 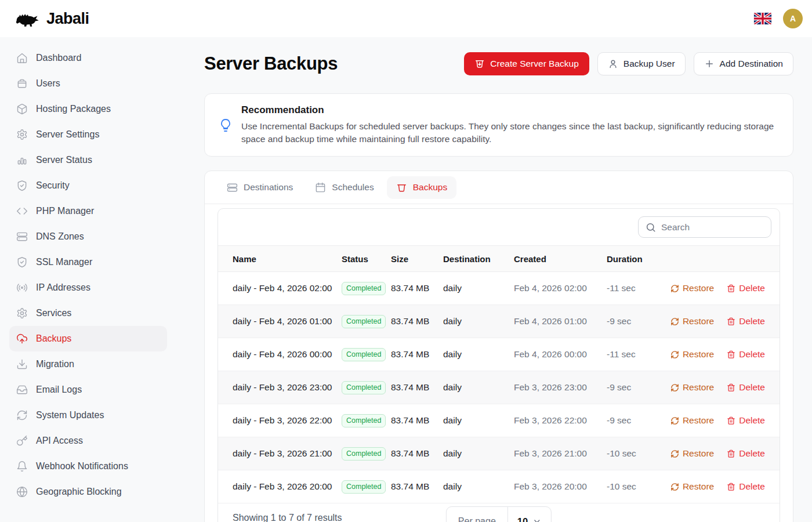 What do you see at coordinates (280, 354) in the screenshot?
I see `cell-name: daily - Feb 4, 2026 00:00` at bounding box center [280, 354].